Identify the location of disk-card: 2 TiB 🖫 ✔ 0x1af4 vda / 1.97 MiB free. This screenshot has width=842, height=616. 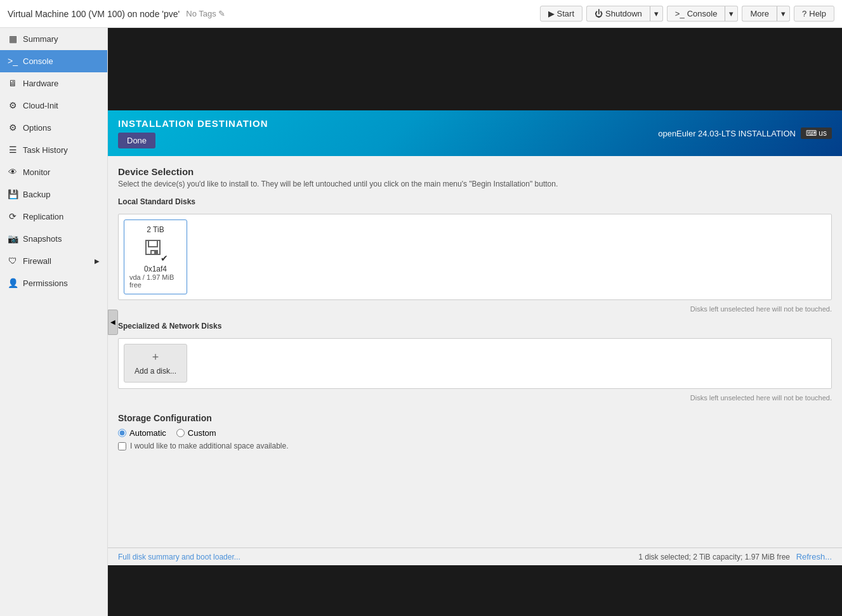
(155, 257).